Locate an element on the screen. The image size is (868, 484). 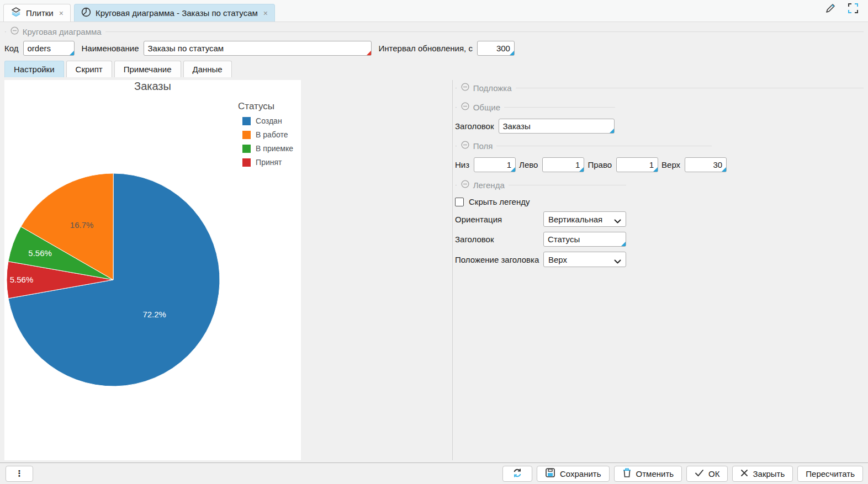
margin-bottom-label: Низ is located at coordinates (462, 164).